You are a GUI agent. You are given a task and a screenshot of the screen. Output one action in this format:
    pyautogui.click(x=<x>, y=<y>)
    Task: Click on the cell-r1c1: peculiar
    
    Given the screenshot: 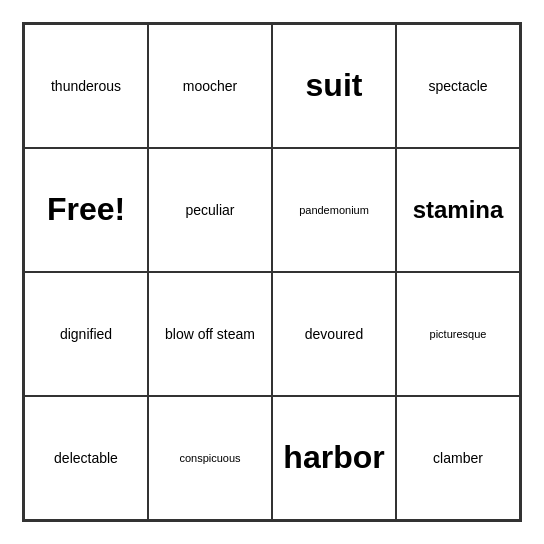 What is the action you would take?
    pyautogui.click(x=210, y=210)
    